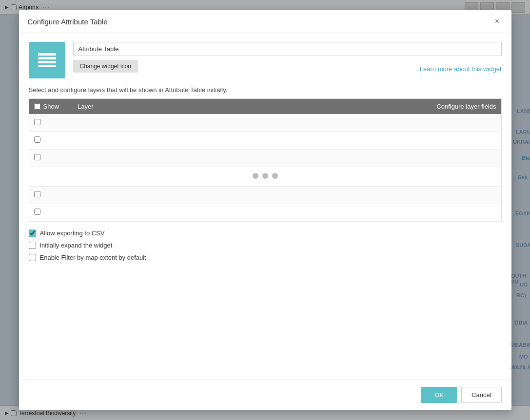 The image size is (530, 420). Describe the element at coordinates (37, 211) in the screenshot. I see `row-6-checkbox` at that location.